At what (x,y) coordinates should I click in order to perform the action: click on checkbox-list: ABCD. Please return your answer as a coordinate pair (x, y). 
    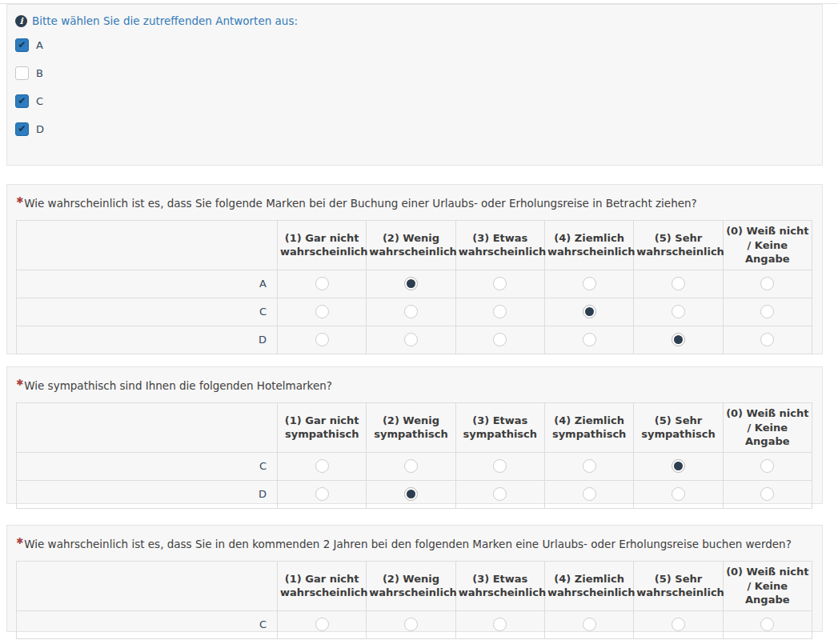
    Looking at the image, I should click on (419, 87).